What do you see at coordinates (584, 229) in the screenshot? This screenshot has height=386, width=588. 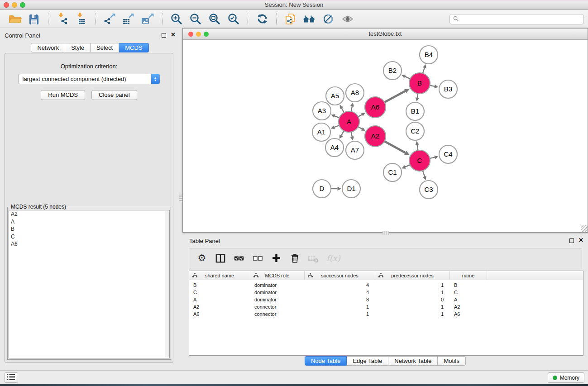 I see `window-resize-grip` at bounding box center [584, 229].